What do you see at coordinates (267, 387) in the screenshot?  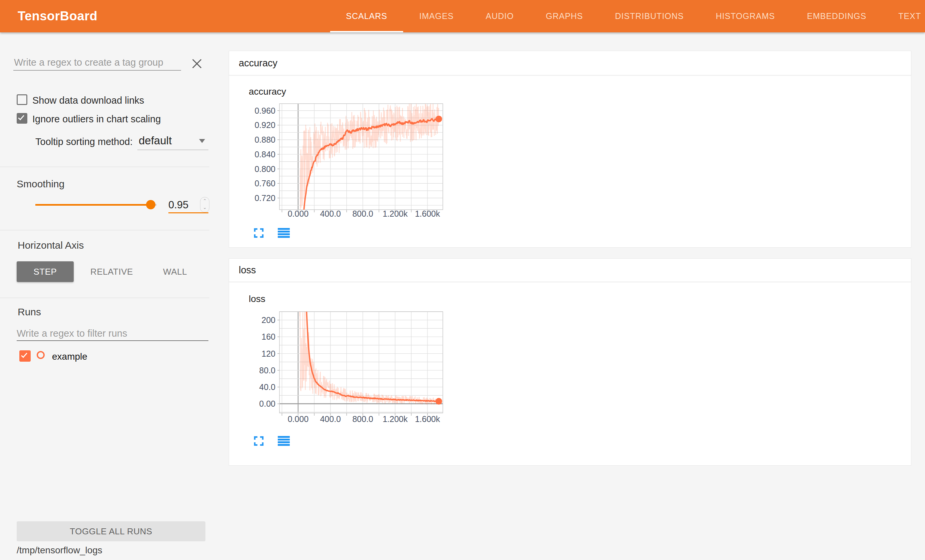 I see `svg-text: 40.0` at bounding box center [267, 387].